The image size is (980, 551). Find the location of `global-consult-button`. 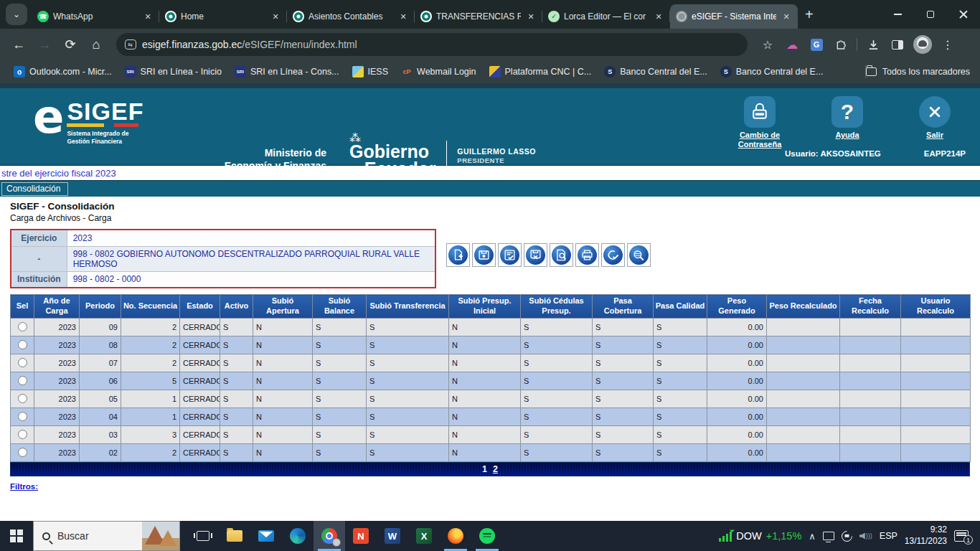

global-consult-button is located at coordinates (639, 255).